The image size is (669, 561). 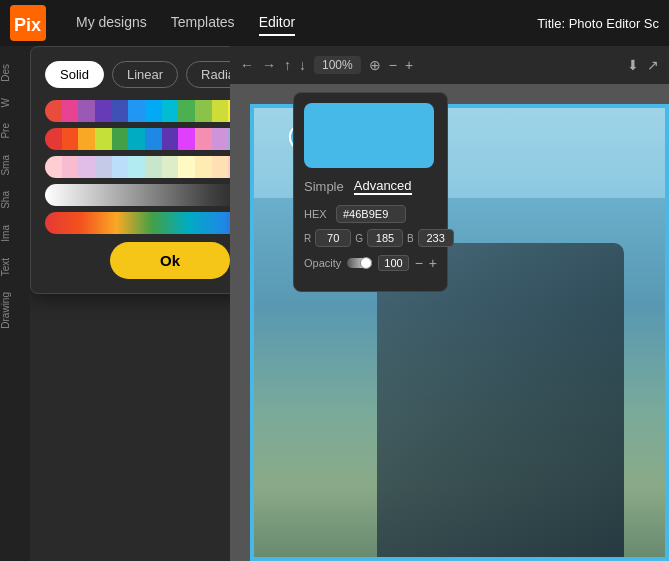 What do you see at coordinates (370, 263) in the screenshot?
I see `opacity-row: Opacity 100 − +` at bounding box center [370, 263].